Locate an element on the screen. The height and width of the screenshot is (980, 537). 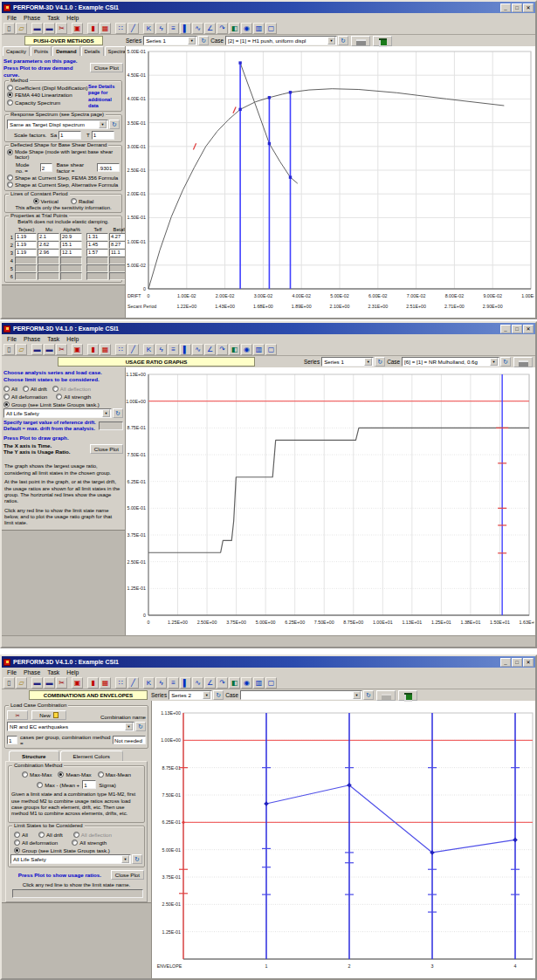
cases-per-group-input is located at coordinates (12, 740).